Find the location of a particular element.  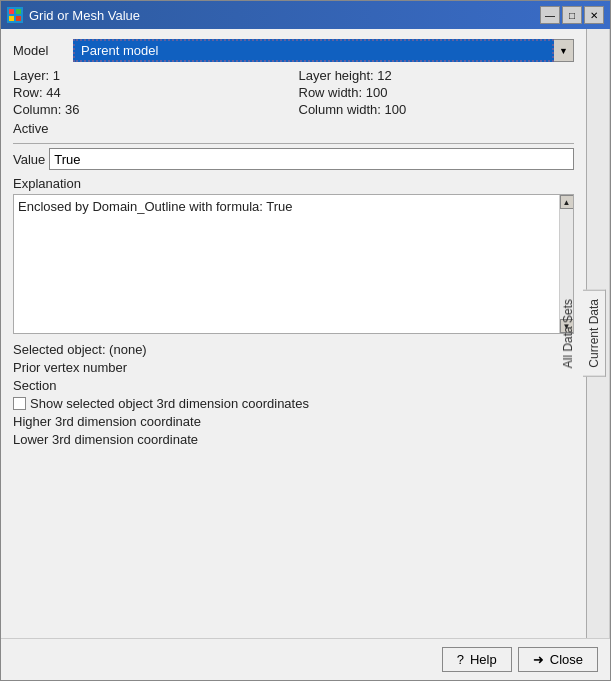

footer: ? Help ➜ Close is located at coordinates (306, 659).